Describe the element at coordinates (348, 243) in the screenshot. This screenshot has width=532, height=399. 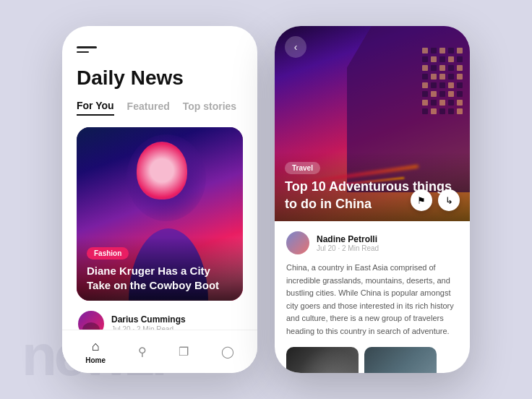
I see `article-author-info: Nadine Petrolli Jul 20 · 2 Min Read` at that location.